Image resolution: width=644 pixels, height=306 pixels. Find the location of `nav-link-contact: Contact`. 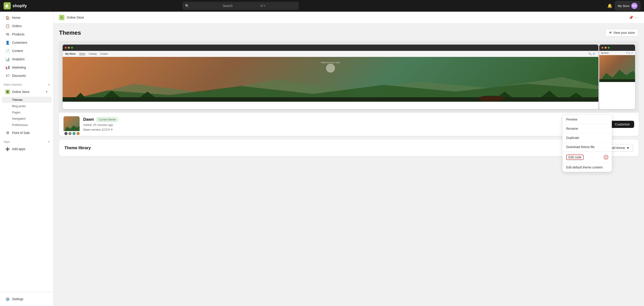

nav-link-contact: Contact is located at coordinates (104, 54).